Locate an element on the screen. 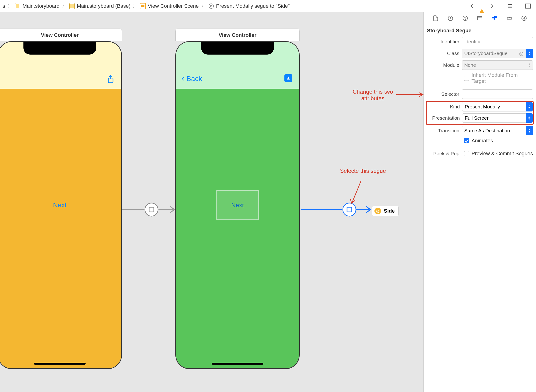 Image resolution: width=536 pixels, height=392 pixels. breadcrumb-item: View Controller Scene is located at coordinates (169, 6).